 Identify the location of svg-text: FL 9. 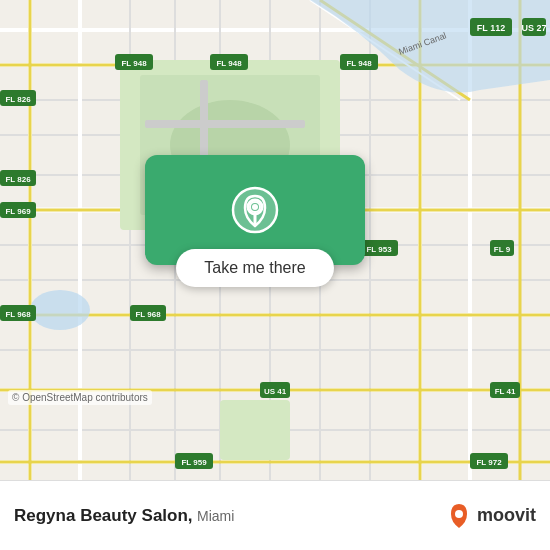
(502, 250).